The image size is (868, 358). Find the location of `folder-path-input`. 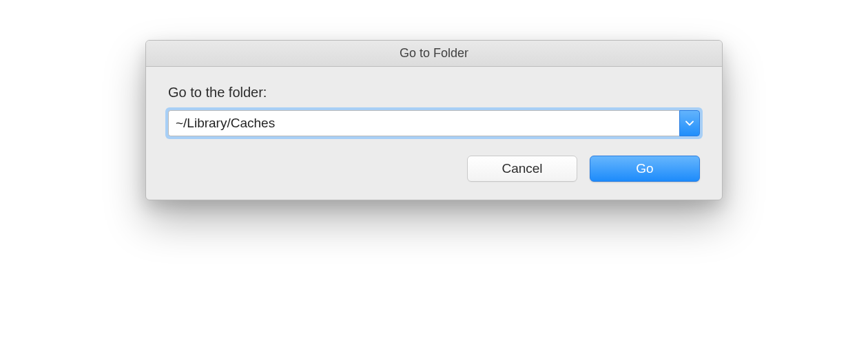

folder-path-input is located at coordinates (424, 123).